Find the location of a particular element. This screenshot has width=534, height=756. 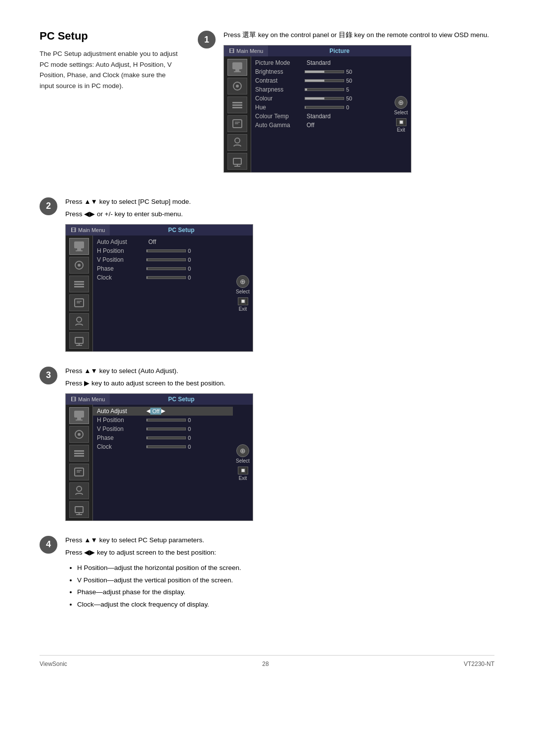

osd-row-3-phase: Phase 0 is located at coordinates (163, 438).